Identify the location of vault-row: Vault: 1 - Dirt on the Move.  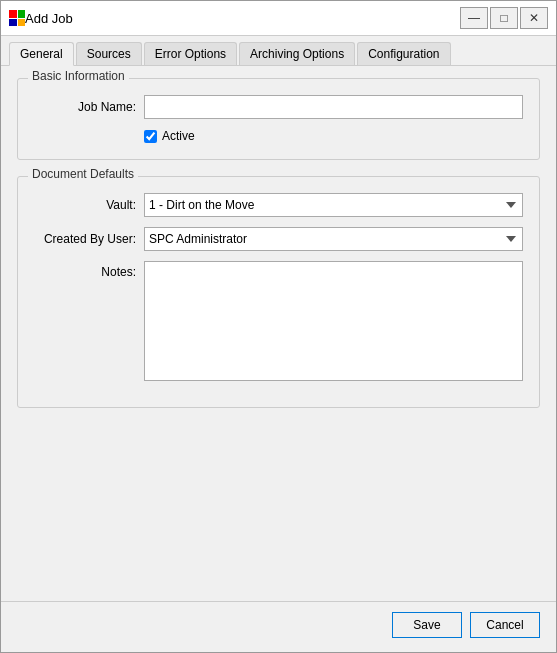
(278, 205).